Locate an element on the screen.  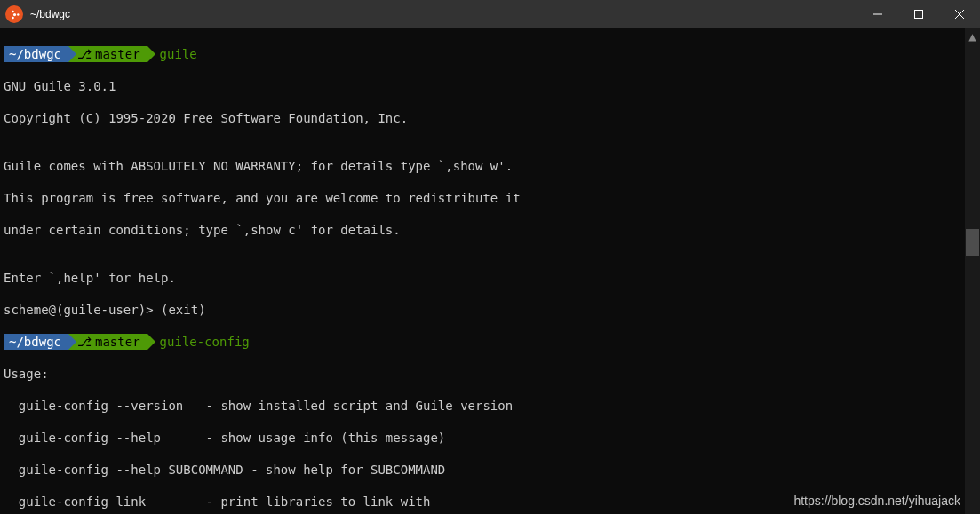
command-text: guile is located at coordinates (179, 54).